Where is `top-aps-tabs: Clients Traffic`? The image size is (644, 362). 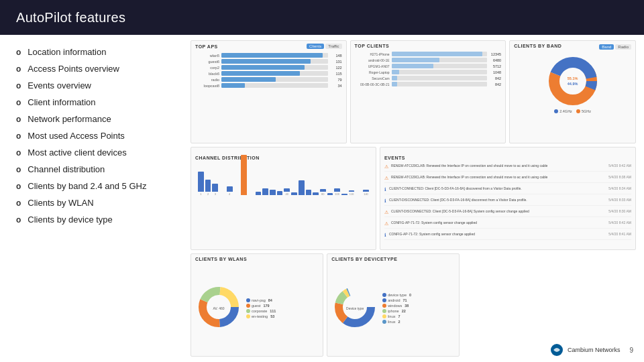
top-aps-tabs: Clients Traffic is located at coordinates (325, 46).